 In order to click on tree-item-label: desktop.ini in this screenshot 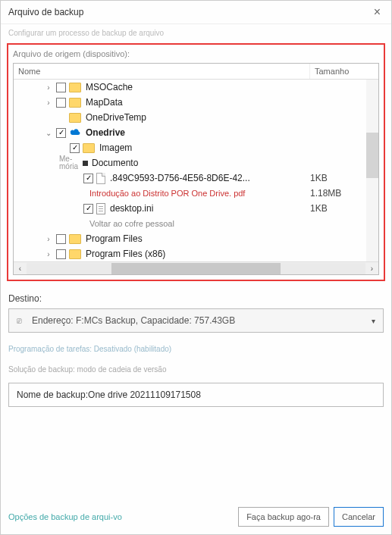, I will do `click(132, 208)`.